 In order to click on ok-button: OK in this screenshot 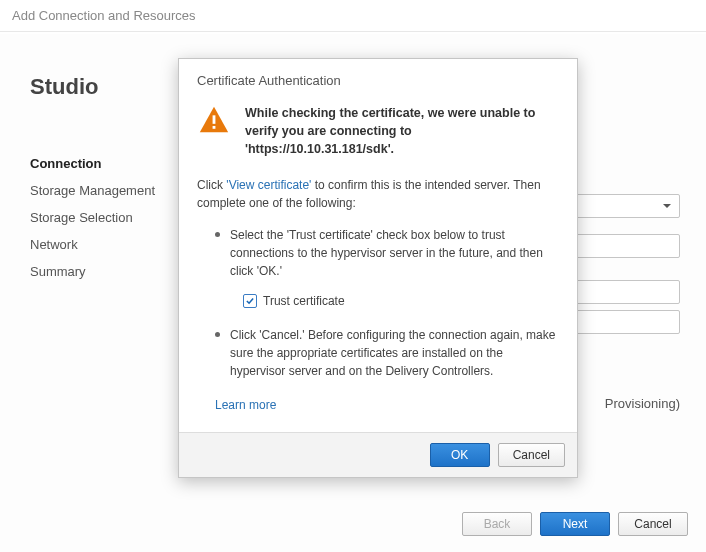, I will do `click(460, 455)`.